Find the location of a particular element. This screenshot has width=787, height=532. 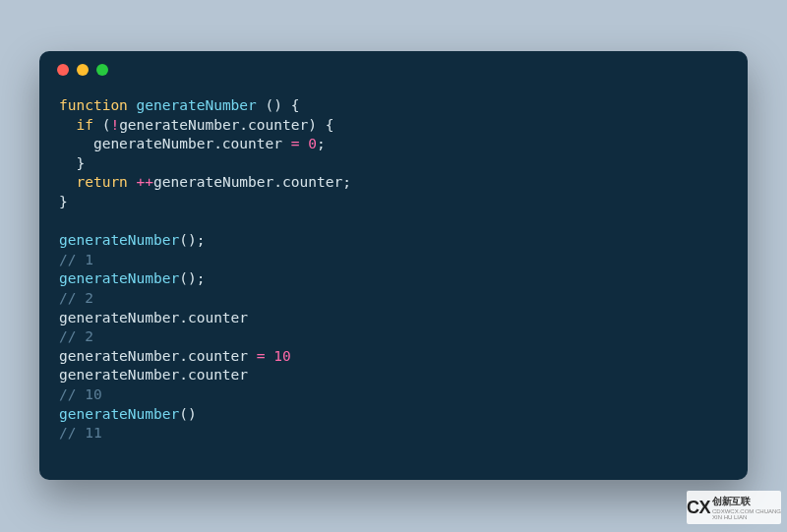

function-name: generateNumber is located at coordinates (197, 105).